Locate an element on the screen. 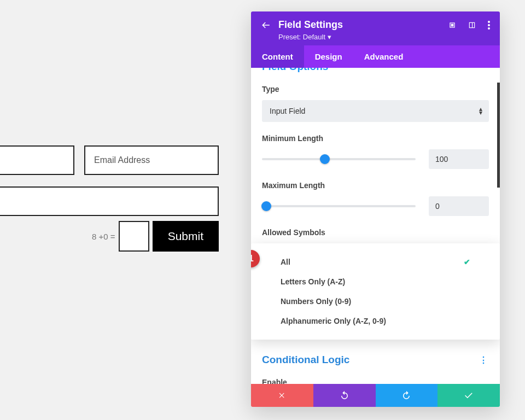  panel-tabs: Content Design Advanced is located at coordinates (375, 57).